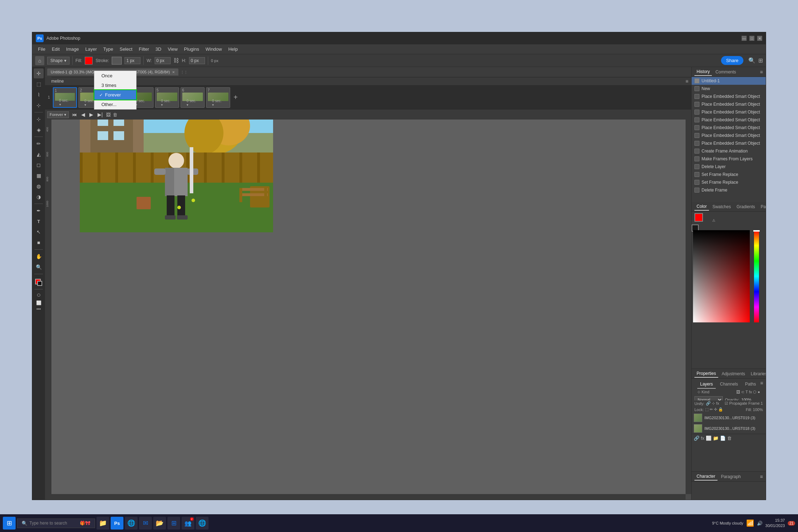  Describe the element at coordinates (729, 384) in the screenshot. I see `tab-channels: Channels` at that location.